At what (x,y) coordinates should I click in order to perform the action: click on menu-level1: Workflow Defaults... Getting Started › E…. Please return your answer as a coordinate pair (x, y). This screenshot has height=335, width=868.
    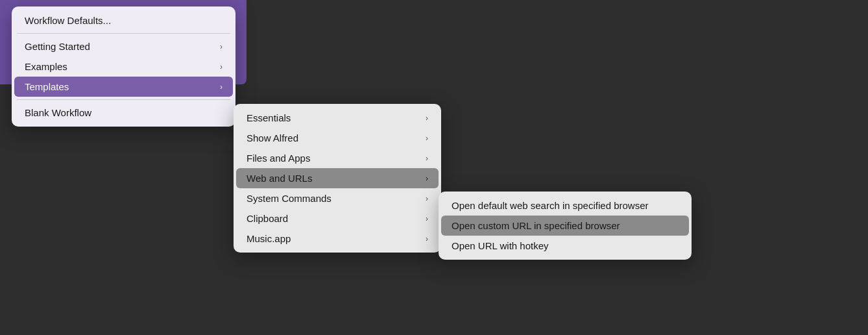
    Looking at the image, I should click on (123, 66).